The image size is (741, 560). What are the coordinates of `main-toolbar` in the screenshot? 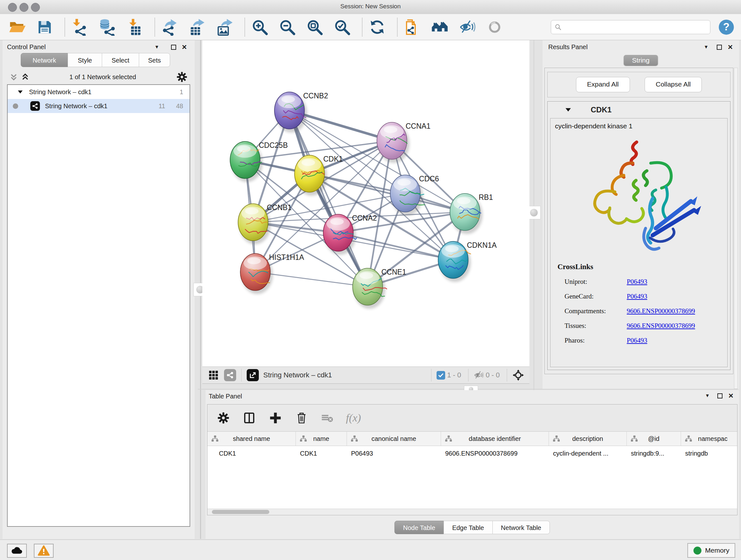 It's located at (370, 27).